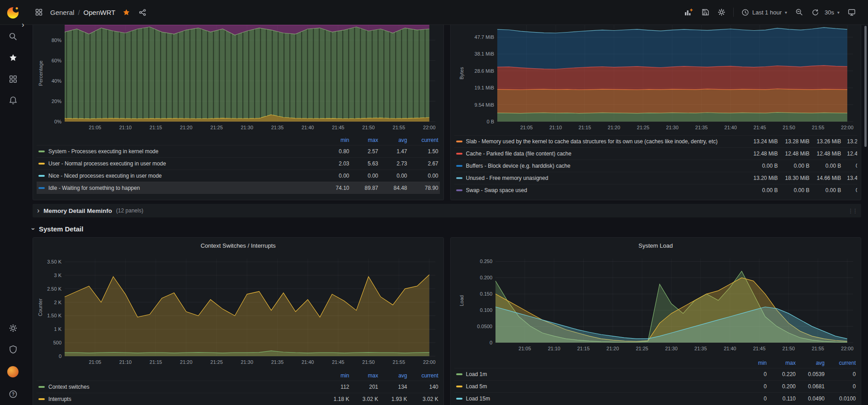 The width and height of the screenshot is (868, 405). Describe the element at coordinates (656, 374) in the screenshot. I see `legend-row: Load 1m00.2200.05390` at that location.